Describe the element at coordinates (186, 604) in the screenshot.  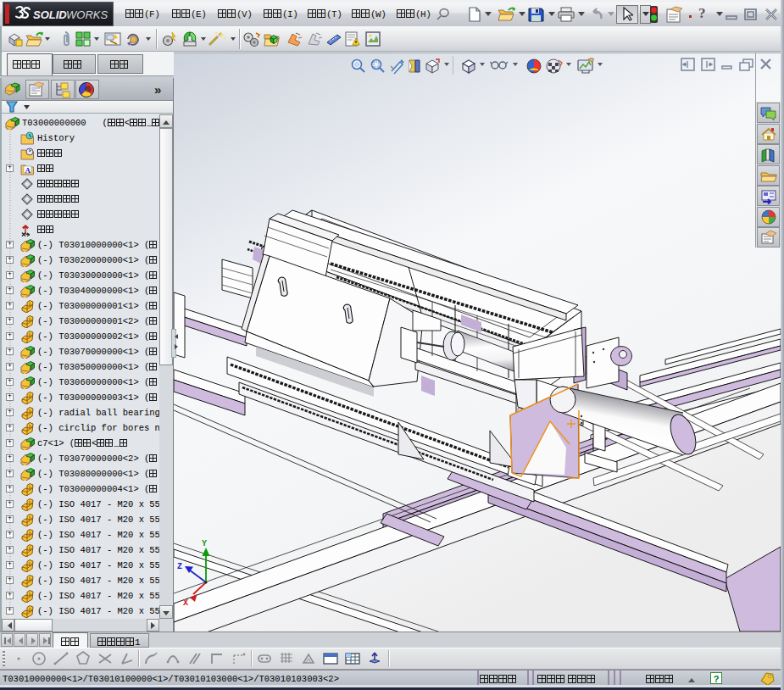
I see `svg-text: X` at that location.